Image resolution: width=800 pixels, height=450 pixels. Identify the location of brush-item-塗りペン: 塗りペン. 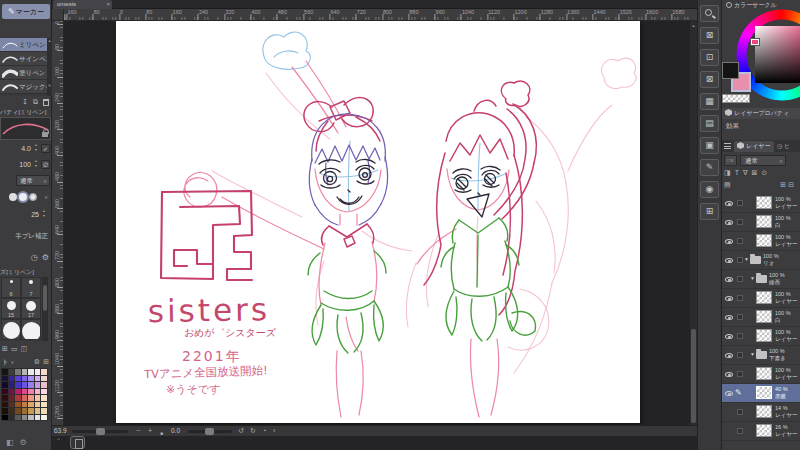
(24, 73).